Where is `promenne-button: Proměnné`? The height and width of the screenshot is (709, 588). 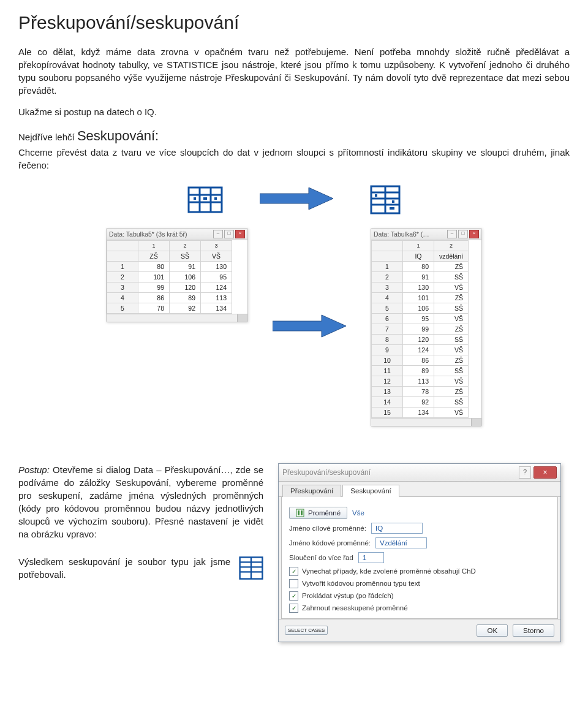 promenne-button: Proměnné is located at coordinates (318, 513).